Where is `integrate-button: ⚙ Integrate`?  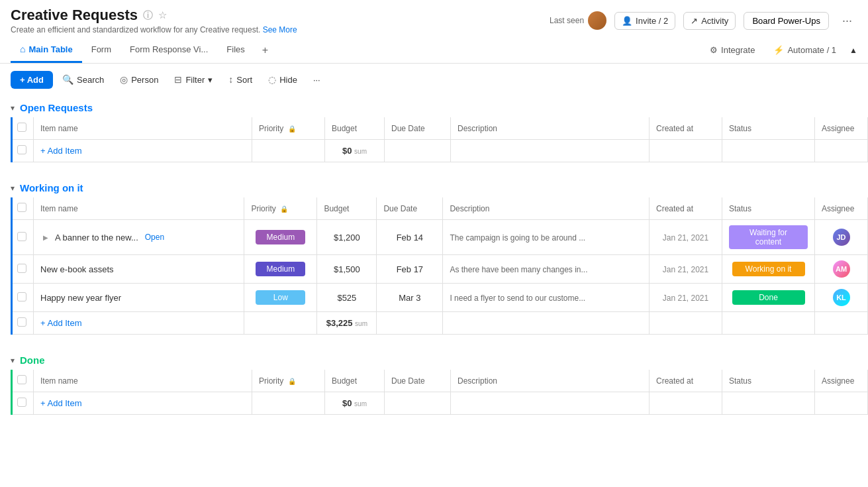 integrate-button: ⚙ Integrate is located at coordinates (732, 50).